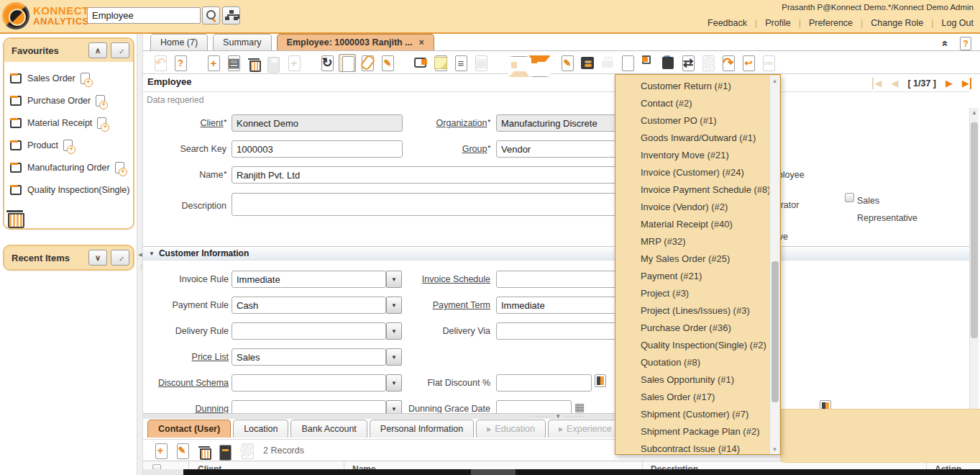 The height and width of the screenshot is (475, 980). I want to click on discount-schema-dropdown-icon: ▼, so click(394, 383).